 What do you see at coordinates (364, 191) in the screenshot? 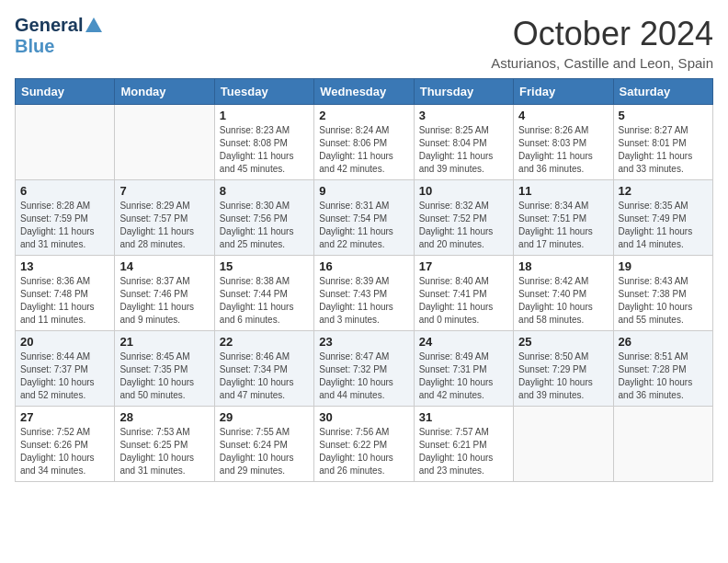
I see `day-number: 9` at bounding box center [364, 191].